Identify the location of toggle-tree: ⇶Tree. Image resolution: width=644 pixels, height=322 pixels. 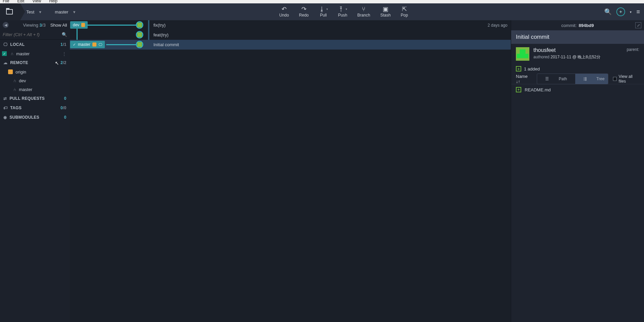
(592, 79).